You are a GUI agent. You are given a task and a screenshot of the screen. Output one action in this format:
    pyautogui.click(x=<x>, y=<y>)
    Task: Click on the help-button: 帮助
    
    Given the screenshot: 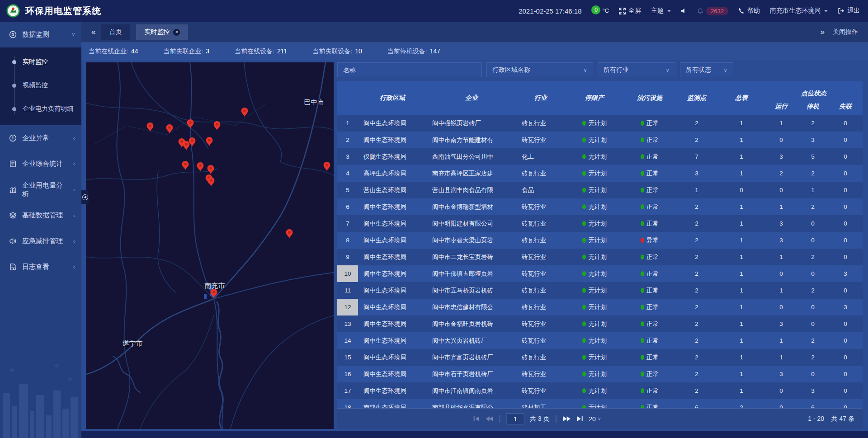 What is the action you would take?
    pyautogui.click(x=749, y=11)
    